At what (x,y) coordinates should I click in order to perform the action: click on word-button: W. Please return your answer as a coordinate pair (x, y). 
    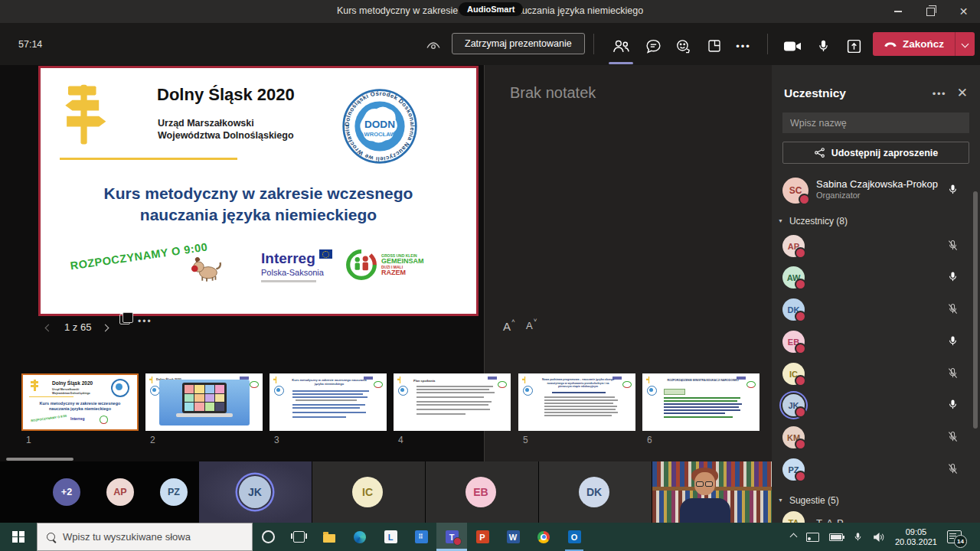
    Looking at the image, I should click on (513, 537).